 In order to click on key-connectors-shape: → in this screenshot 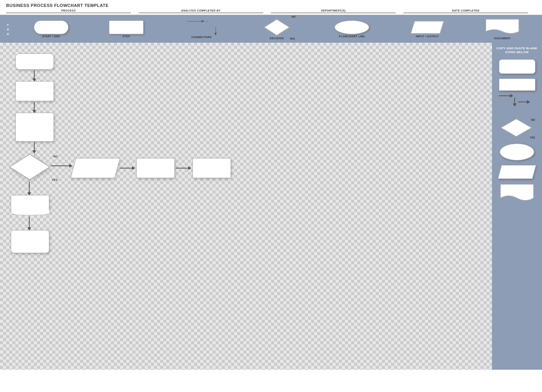, I will do `click(202, 27)`.